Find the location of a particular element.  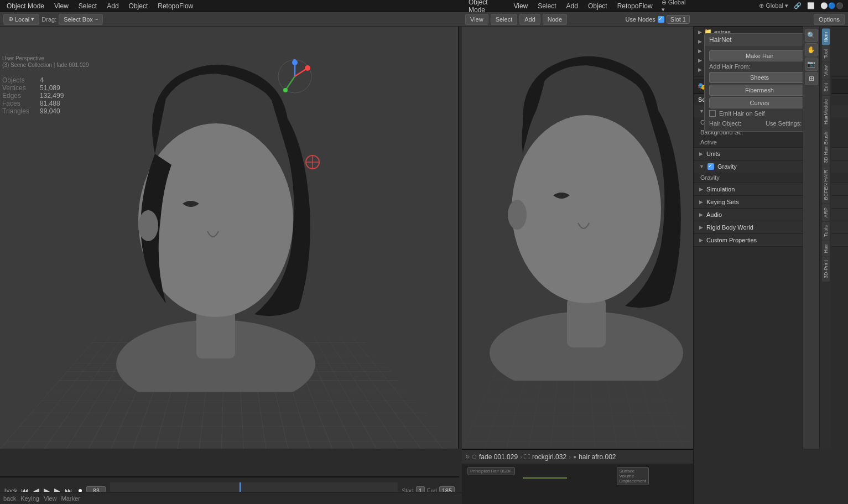

svg-text: Z is located at coordinates (294, 61).